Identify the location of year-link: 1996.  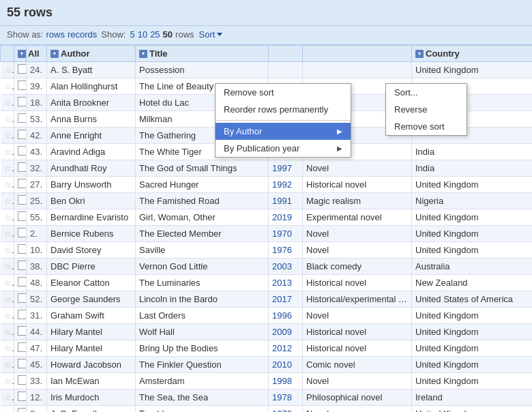
(282, 315).